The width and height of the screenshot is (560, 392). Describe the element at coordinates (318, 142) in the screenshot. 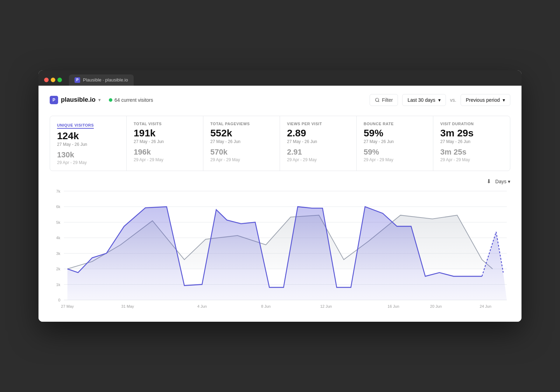

I see `stat-period-views-per-visit: 27 May - 26 Jun` at that location.